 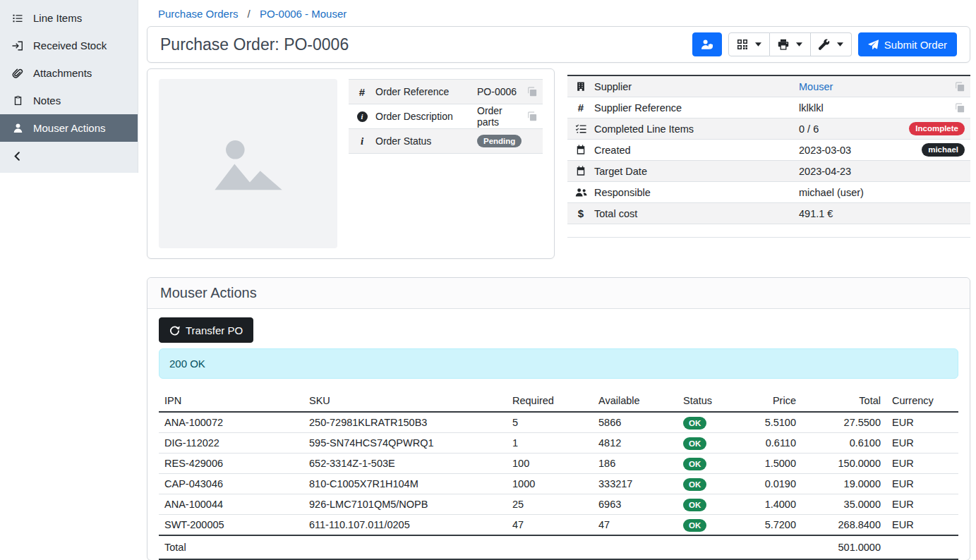 I want to click on toolbar-button-group, so click(x=790, y=44).